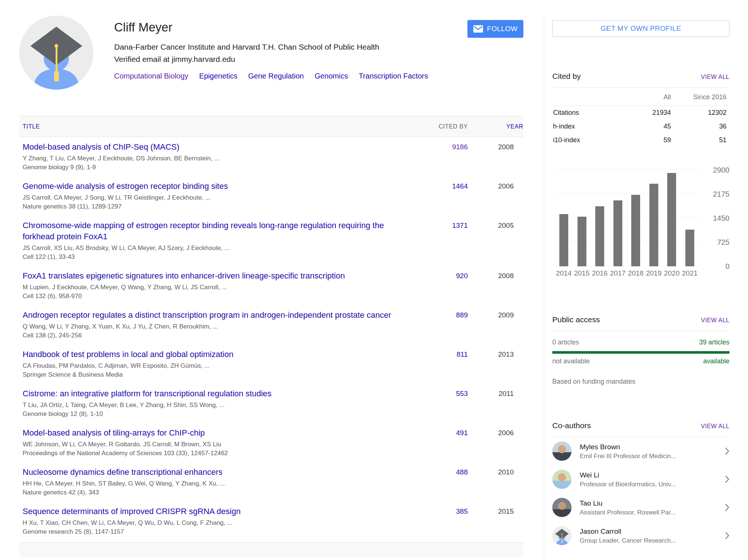 This screenshot has height=560, width=748. What do you see at coordinates (641, 127) in the screenshot?
I see `citation-stats-rows: Citations 21934 12302 h-index 45 36 i10-…` at bounding box center [641, 127].